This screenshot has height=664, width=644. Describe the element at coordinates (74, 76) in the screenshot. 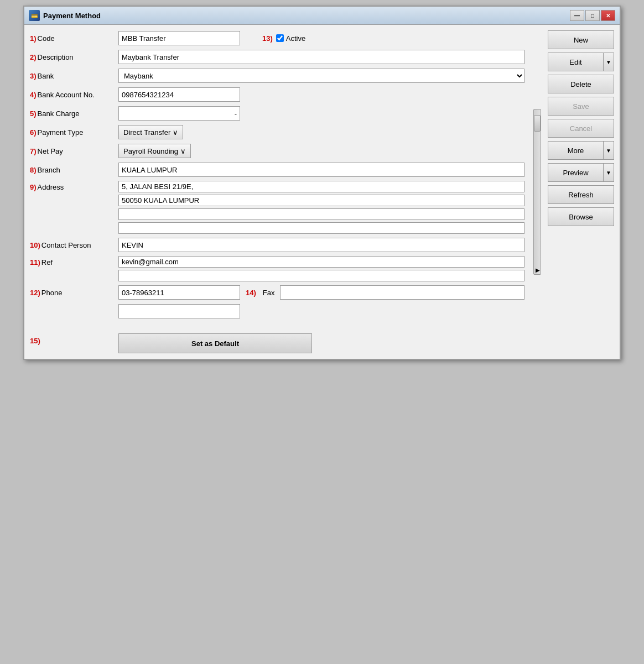

I see `bank-label: 3) Bank` at that location.